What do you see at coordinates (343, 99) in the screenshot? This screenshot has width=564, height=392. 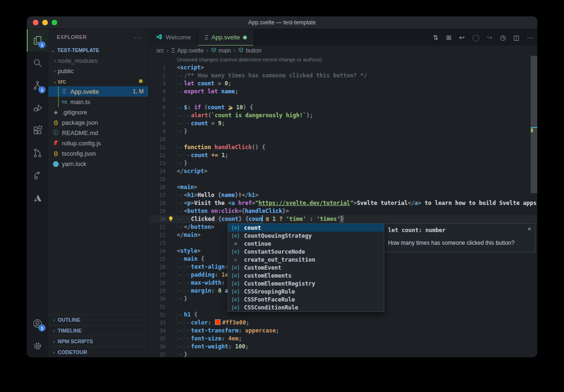 I see `code-line-5: 5` at bounding box center [343, 99].